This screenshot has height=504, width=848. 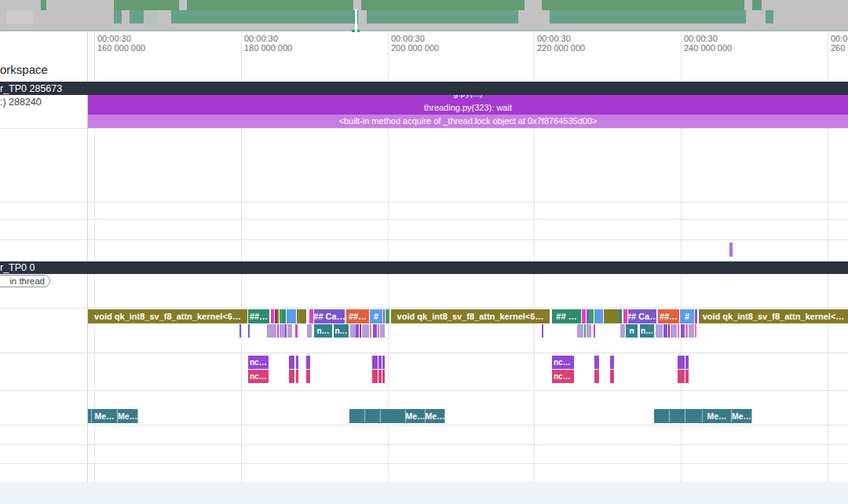 I want to click on small-marker-slice, so click(x=731, y=250).